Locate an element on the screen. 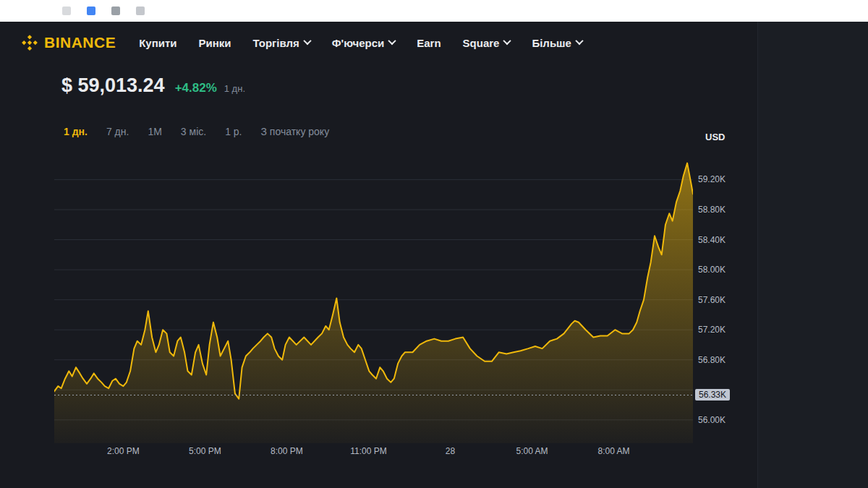 This screenshot has height=488, width=868. y-axis-label-57.20K: 57.20K is located at coordinates (717, 330).